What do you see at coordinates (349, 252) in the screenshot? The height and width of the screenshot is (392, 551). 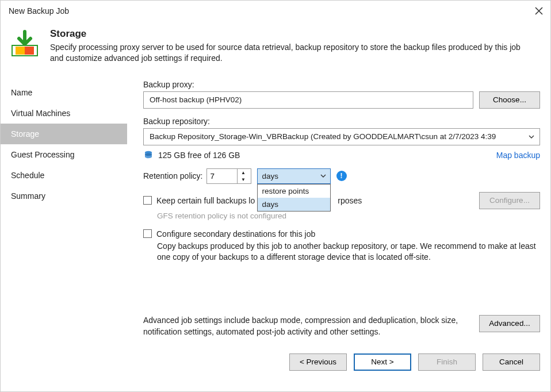 I see `secondary-destinations-description: Copy backups produced by this job to ano…` at bounding box center [349, 252].